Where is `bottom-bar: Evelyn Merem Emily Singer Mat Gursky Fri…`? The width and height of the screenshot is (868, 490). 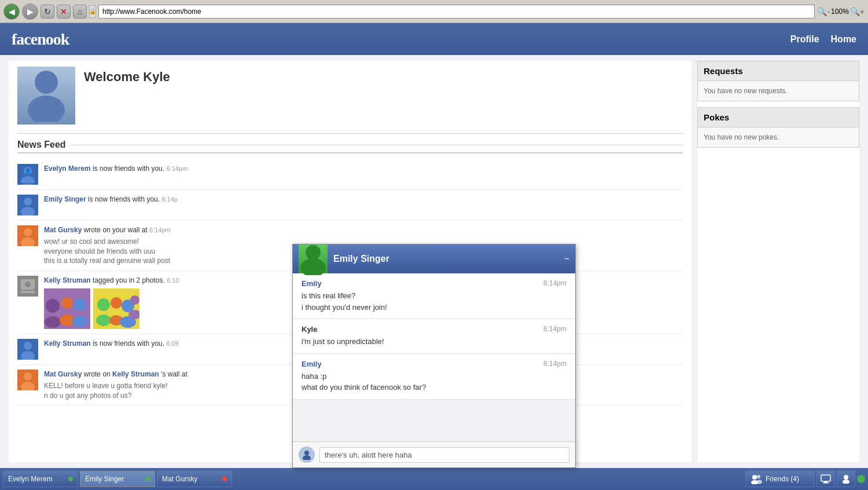 bottom-bar: Evelyn Merem Emily Singer Mat Gursky Fri… is located at coordinates (434, 479).